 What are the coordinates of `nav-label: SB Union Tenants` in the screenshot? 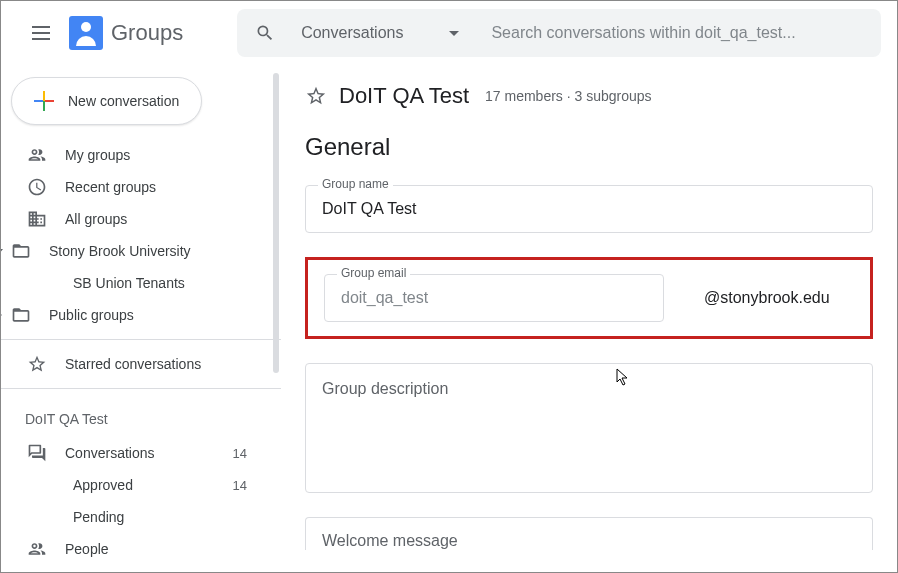 It's located at (163, 283).